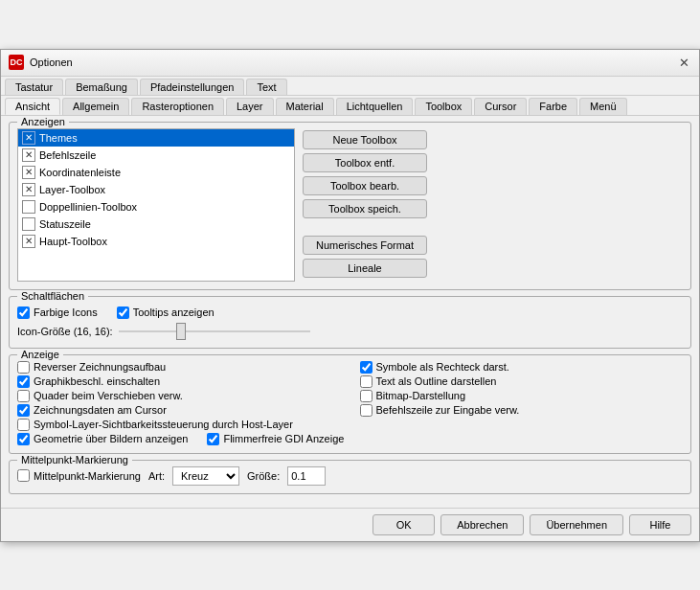  I want to click on farbige-icons-input, so click(23, 312).